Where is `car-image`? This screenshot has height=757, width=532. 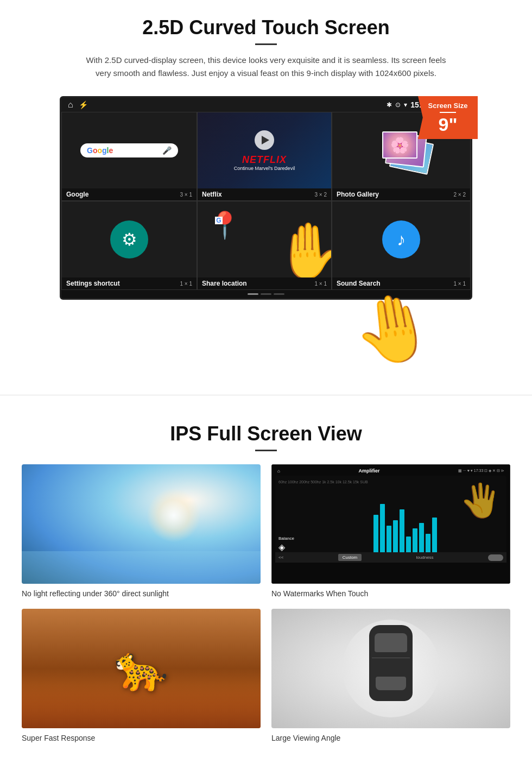
car-image is located at coordinates (391, 668).